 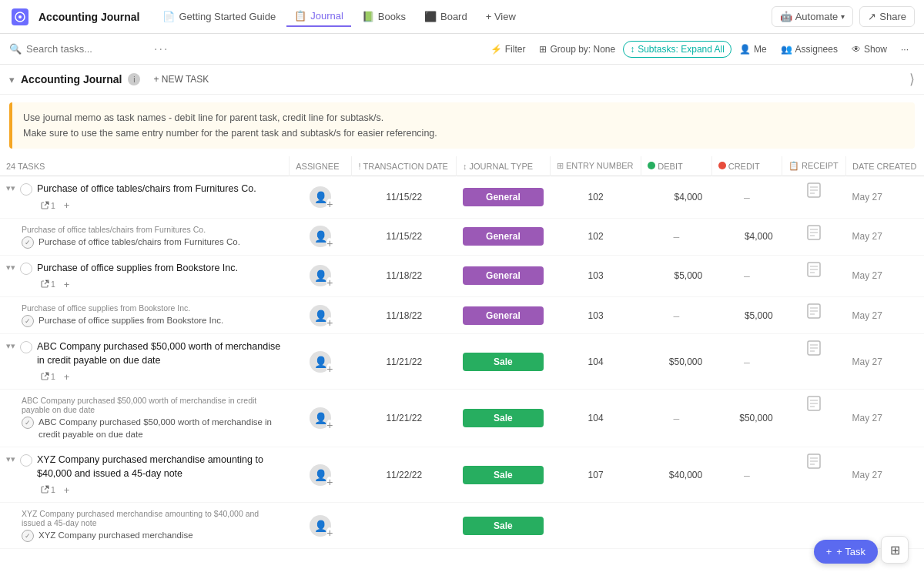 I want to click on th-debit: DEBIT, so click(x=676, y=166).